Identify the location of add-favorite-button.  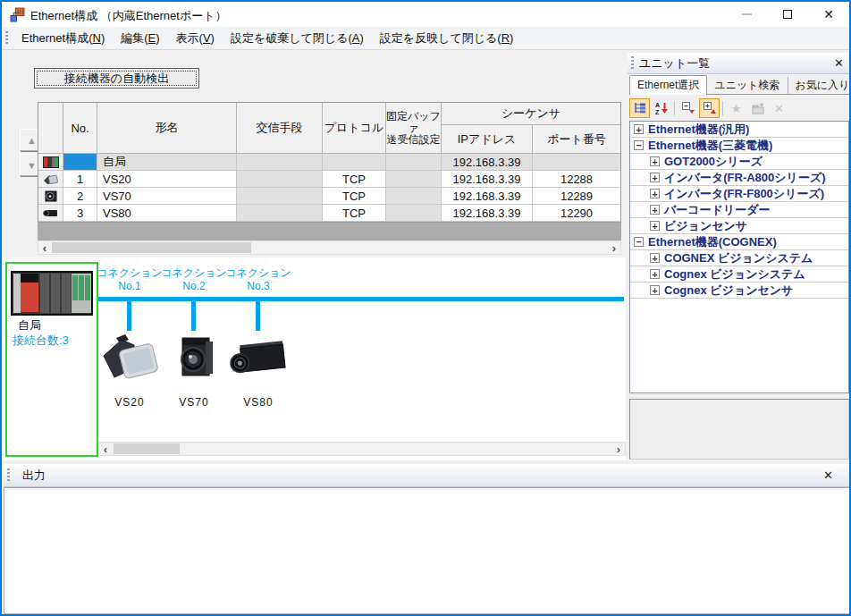
(758, 108).